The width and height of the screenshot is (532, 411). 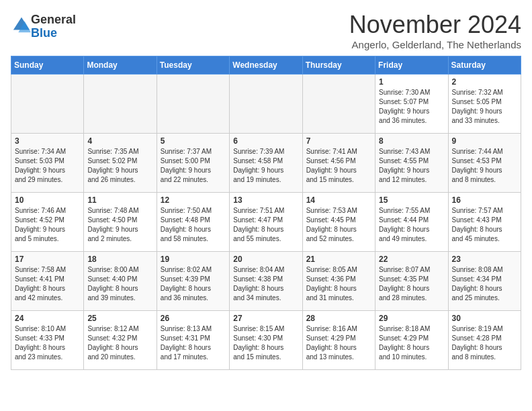 I want to click on day-number: 1, so click(x=411, y=82).